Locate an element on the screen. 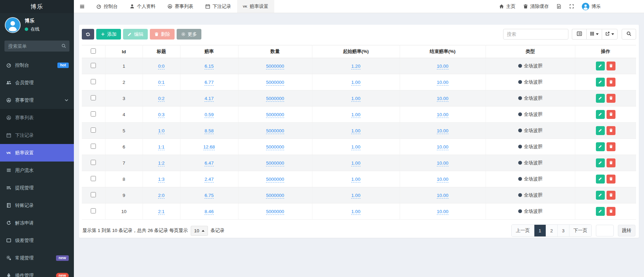  topbar-clear-cache: 清除缓存 is located at coordinates (536, 6).